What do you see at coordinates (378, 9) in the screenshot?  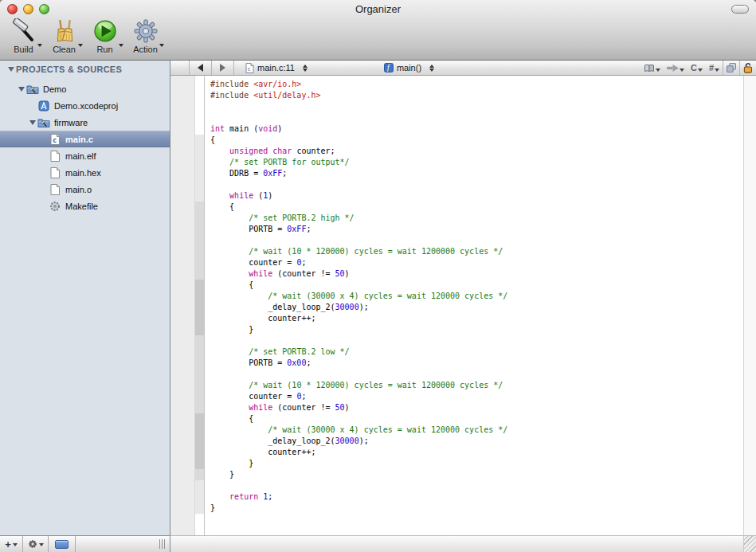 I see `title-bar: Organizer` at bounding box center [378, 9].